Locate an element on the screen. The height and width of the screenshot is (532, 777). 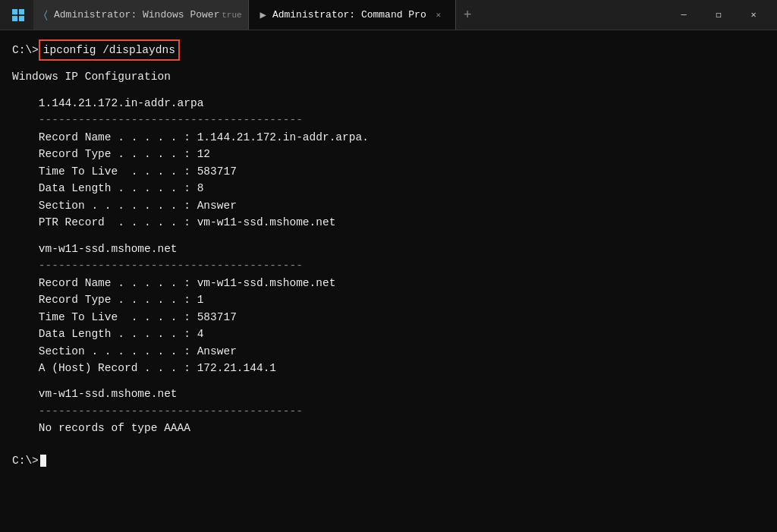
block2-field-5: A (Host) Record . . . : 172.21.144.1 is located at coordinates (388, 368).